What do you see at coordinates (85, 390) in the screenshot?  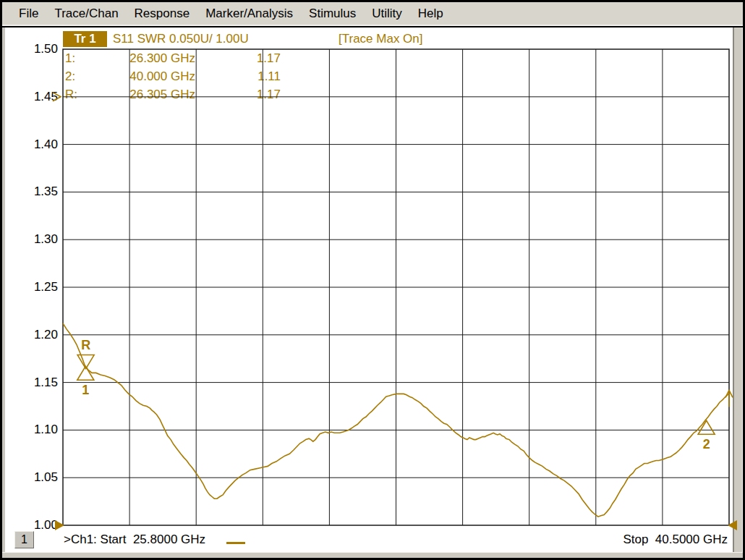 I see `marker-1-label: 1` at bounding box center [85, 390].